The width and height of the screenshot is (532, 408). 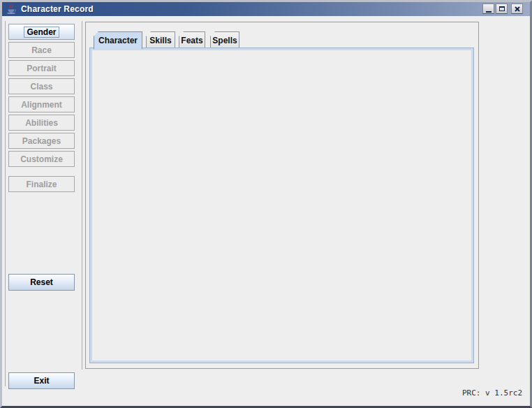 I want to click on tab-feats: Feats, so click(x=192, y=40).